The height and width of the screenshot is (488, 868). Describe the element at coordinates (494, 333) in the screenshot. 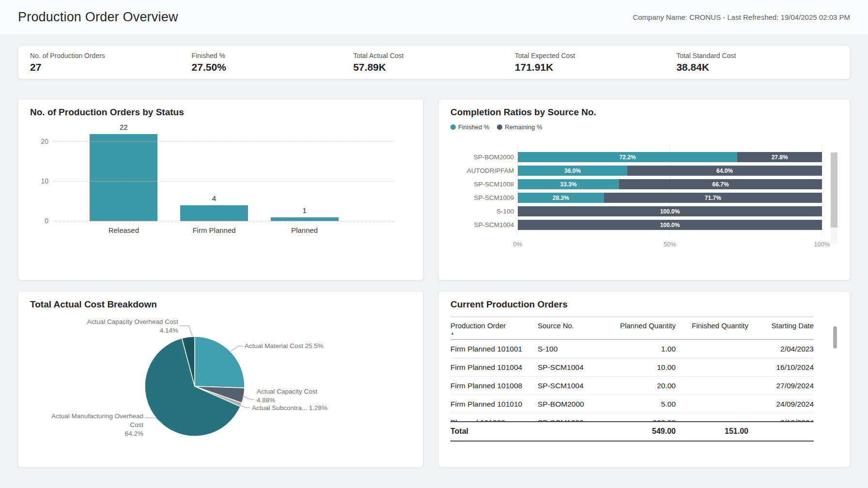

I see `sort-ascending-icon: ▲` at that location.